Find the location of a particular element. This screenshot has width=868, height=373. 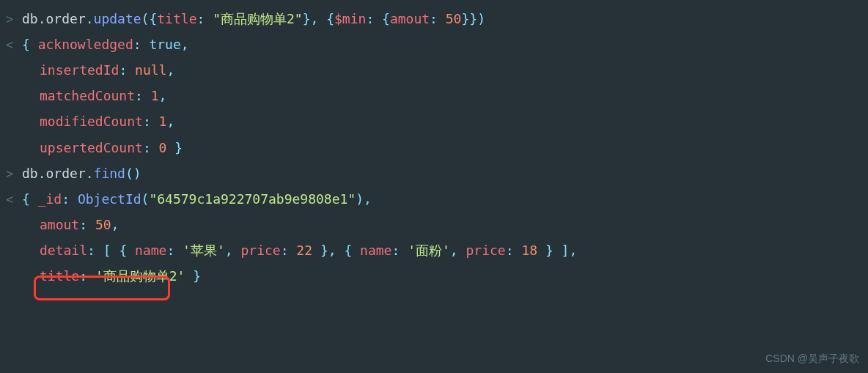

output-line-9: amout: 50, is located at coordinates (434, 224).